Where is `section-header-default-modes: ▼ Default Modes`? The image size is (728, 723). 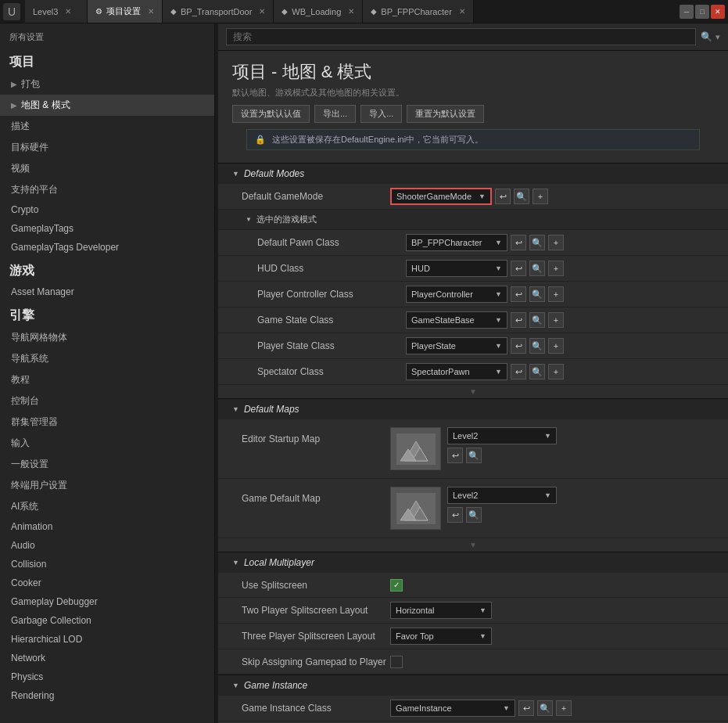
section-header-default-modes: ▼ Default Modes is located at coordinates (473, 174).